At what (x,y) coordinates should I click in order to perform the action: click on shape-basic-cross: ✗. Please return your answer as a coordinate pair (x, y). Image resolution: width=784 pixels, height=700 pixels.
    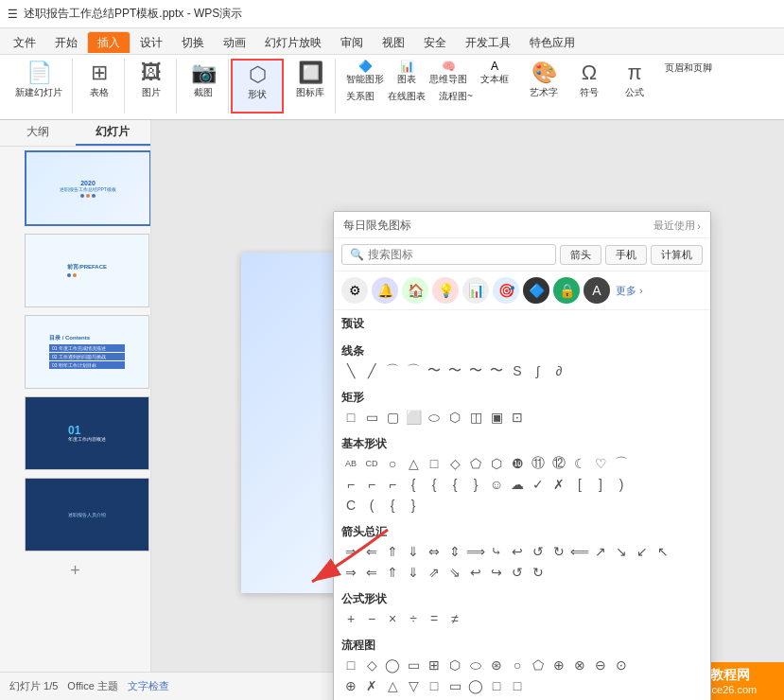
    Looking at the image, I should click on (559, 484).